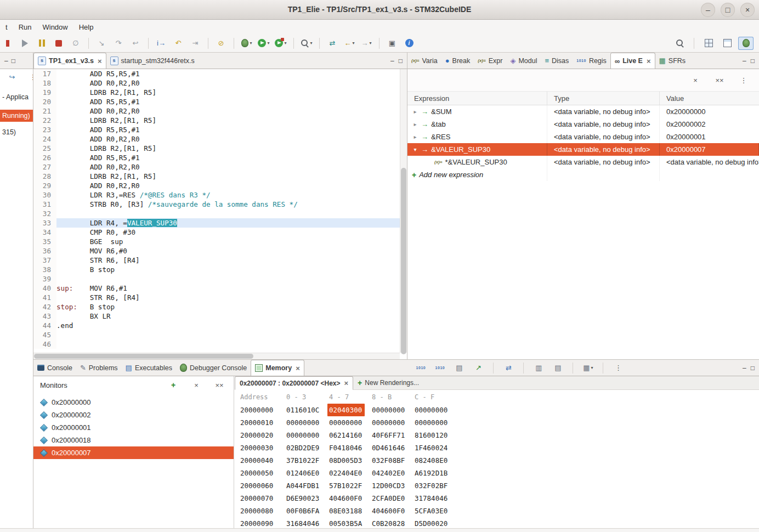 Image resolution: width=759 pixels, height=532 pixels. I want to click on menu-item-help: Help, so click(87, 27).